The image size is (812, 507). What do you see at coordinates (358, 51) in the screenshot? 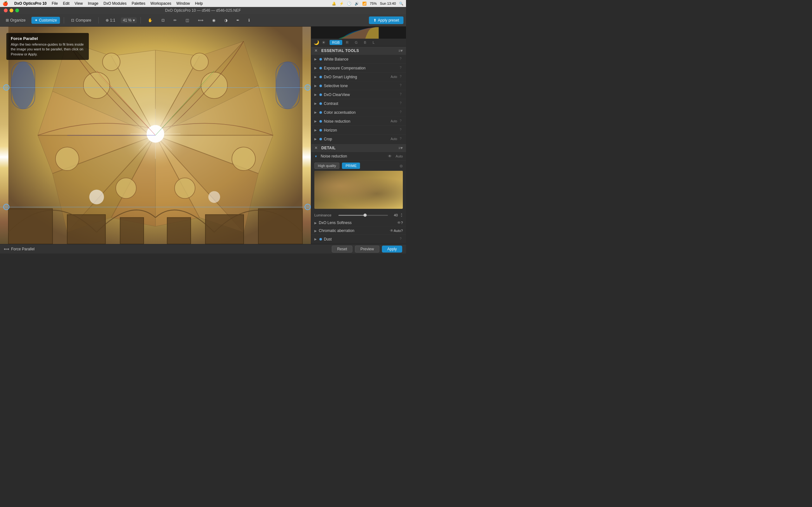
I see `essential-tools-header: ✕ ESSENTIAL TOOLS ≡▾` at bounding box center [358, 51].